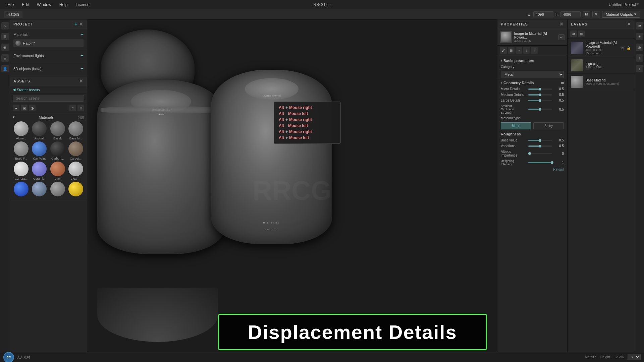  What do you see at coordinates (640, 69) in the screenshot?
I see `right-tool-5: ↓` at bounding box center [640, 69].